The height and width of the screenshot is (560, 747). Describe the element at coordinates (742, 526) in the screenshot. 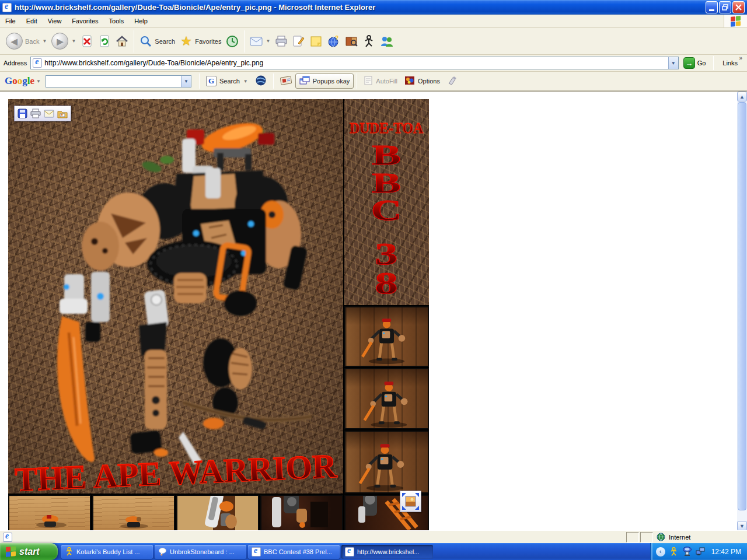

I see `scroll-down-button: ▼` at that location.